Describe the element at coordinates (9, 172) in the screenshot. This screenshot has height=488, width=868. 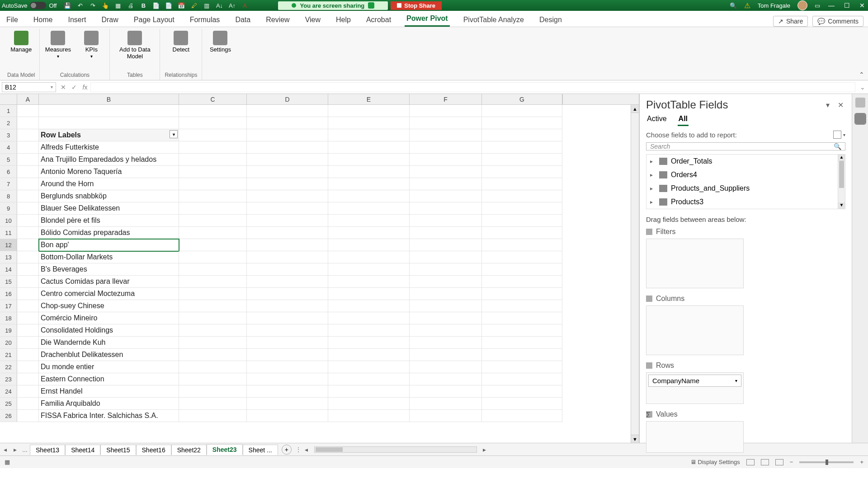
I see `row-header: 6` at that location.